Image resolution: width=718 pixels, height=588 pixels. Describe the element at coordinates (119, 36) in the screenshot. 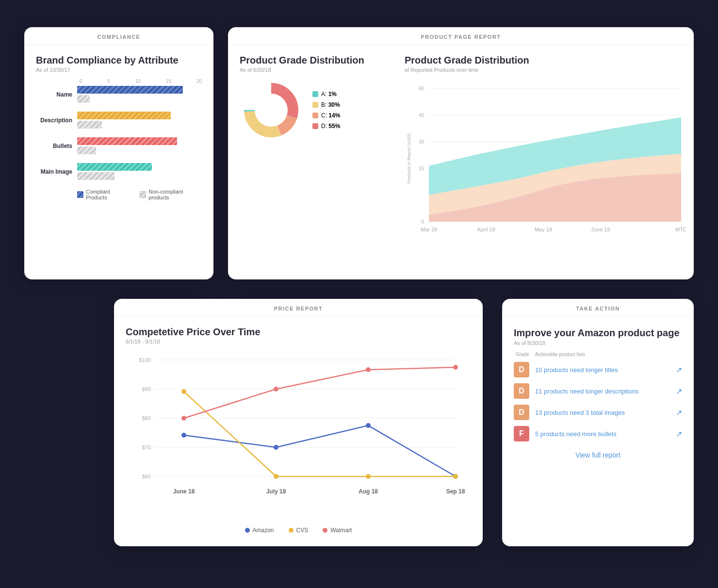

I see `compliance-header: COMPLIANCE` at that location.